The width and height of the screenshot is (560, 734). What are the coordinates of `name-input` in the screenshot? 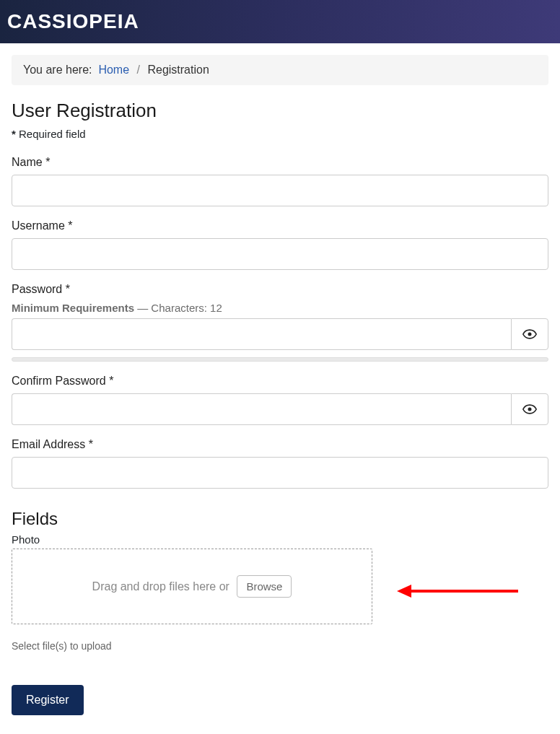 It's located at (280, 191).